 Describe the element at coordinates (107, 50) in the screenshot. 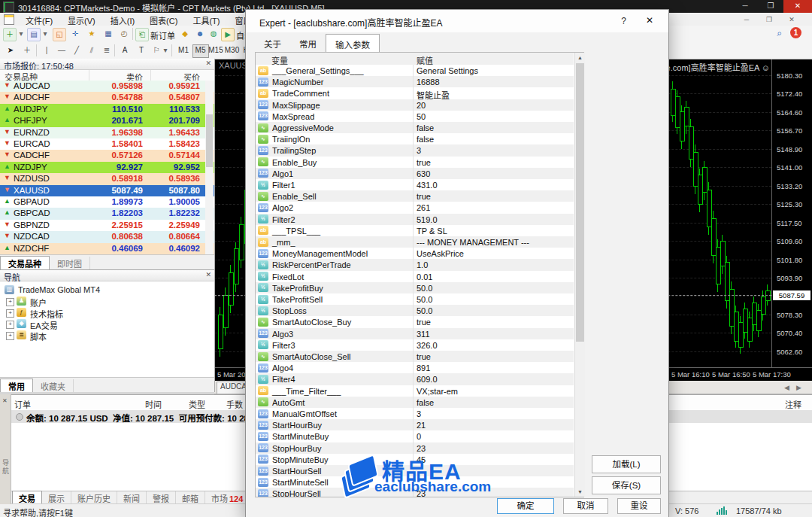

I see `fibonacci-icon: ≣` at that location.